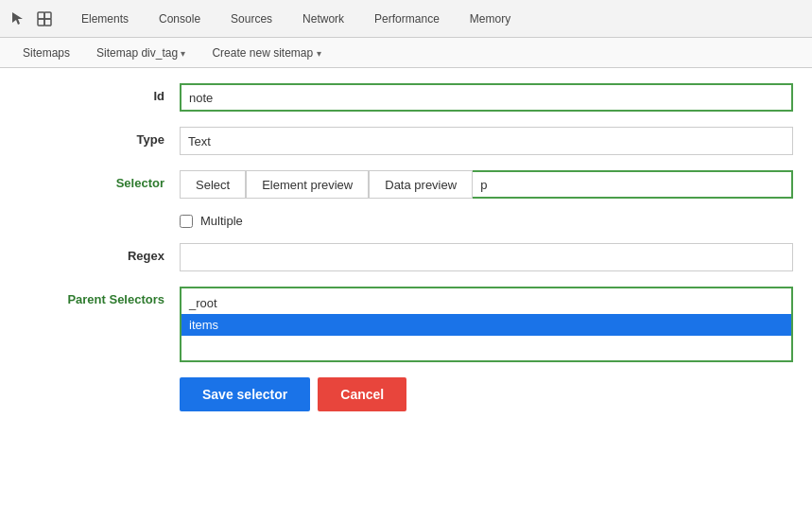 This screenshot has height=523, width=812. What do you see at coordinates (486, 184) in the screenshot?
I see `selector-controls: Select Element preview Data preview` at bounding box center [486, 184].